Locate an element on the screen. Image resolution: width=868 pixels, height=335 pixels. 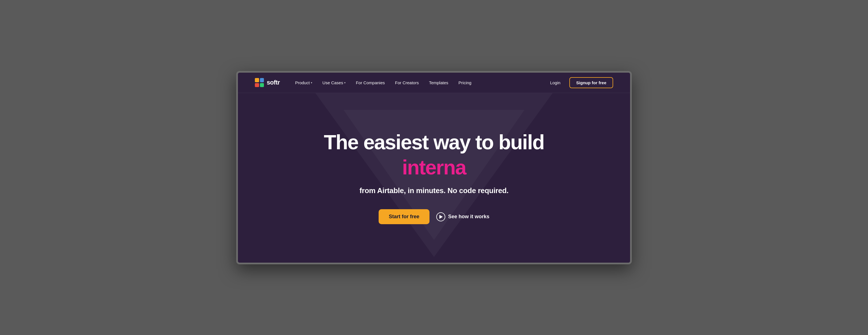
nav-item-templates: Templates is located at coordinates (439, 83).